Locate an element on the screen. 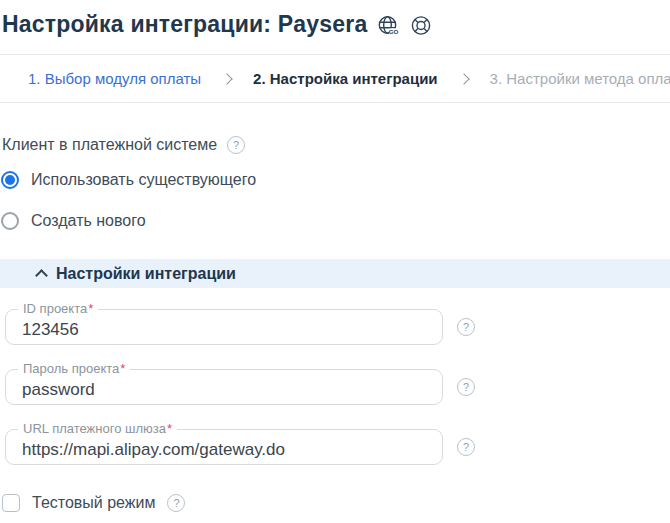 Image resolution: width=670 pixels, height=523 pixels. page-title: Настройка интеграции: Paysera is located at coordinates (184, 24).